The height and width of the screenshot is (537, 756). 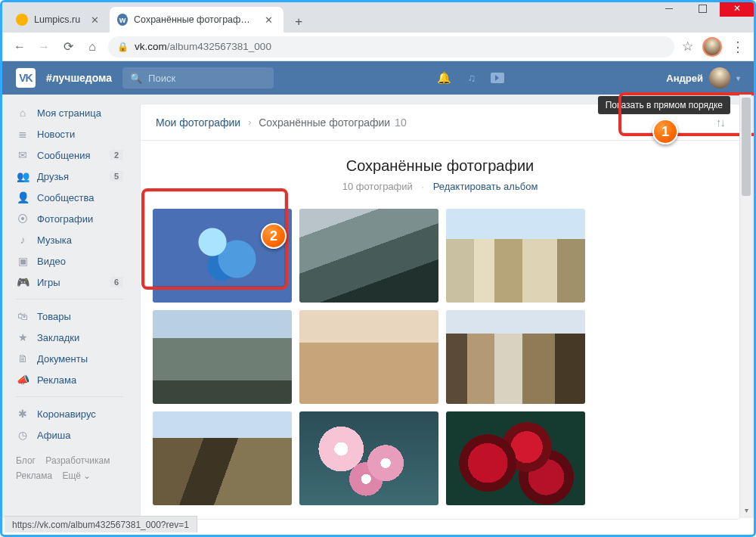 I want to click on sidebar-item-icon: ♪, so click(x=23, y=240).